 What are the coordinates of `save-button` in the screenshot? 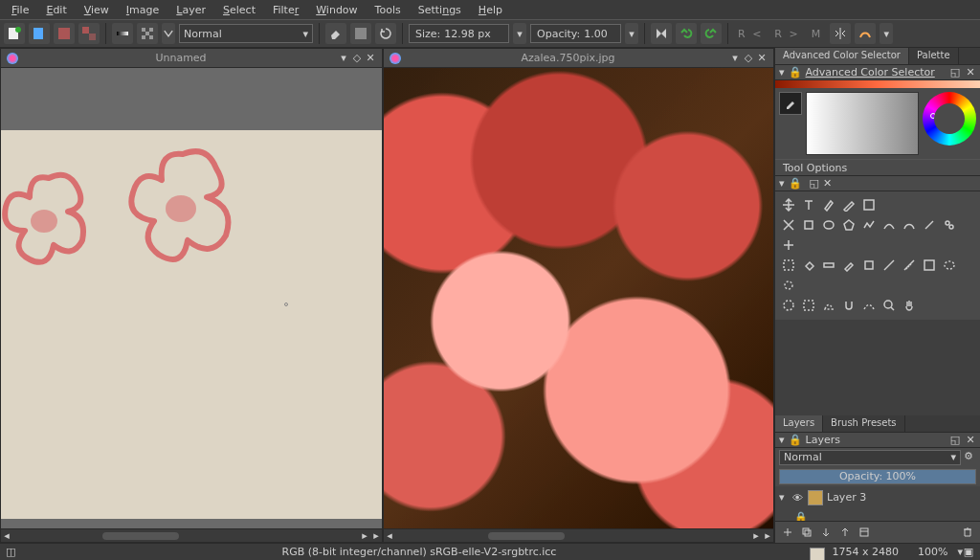 It's located at (64, 34).